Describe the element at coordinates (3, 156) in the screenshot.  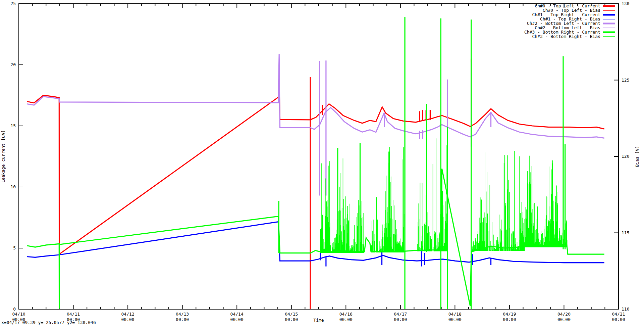
I see `y-axis-title: Leakage current [uA]` at that location.